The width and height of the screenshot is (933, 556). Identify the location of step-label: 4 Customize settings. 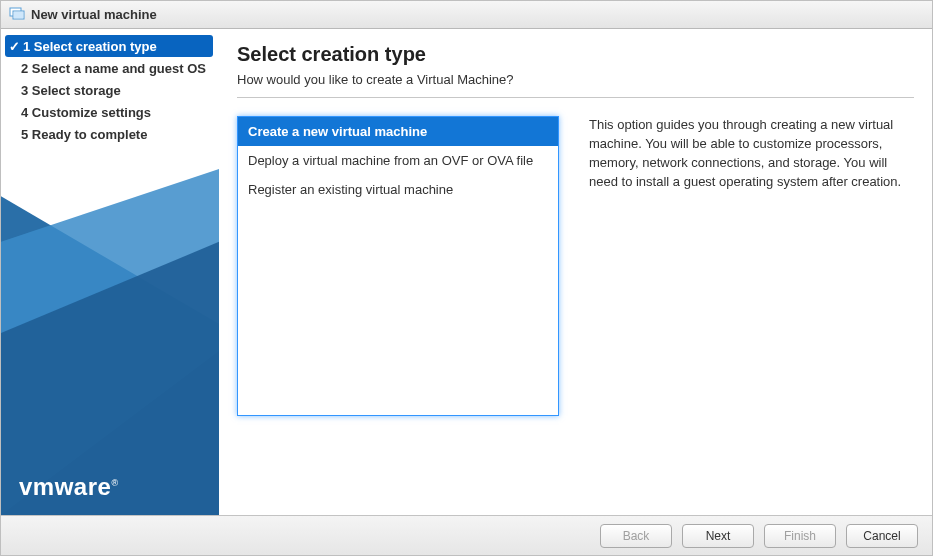
(85, 112).